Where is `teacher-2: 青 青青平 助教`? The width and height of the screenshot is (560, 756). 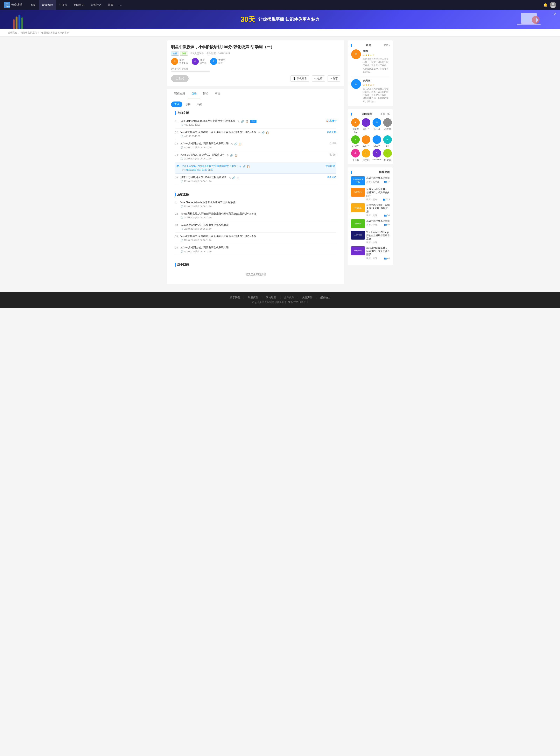 teacher-2: 青 青青平 助教 is located at coordinates (218, 62).